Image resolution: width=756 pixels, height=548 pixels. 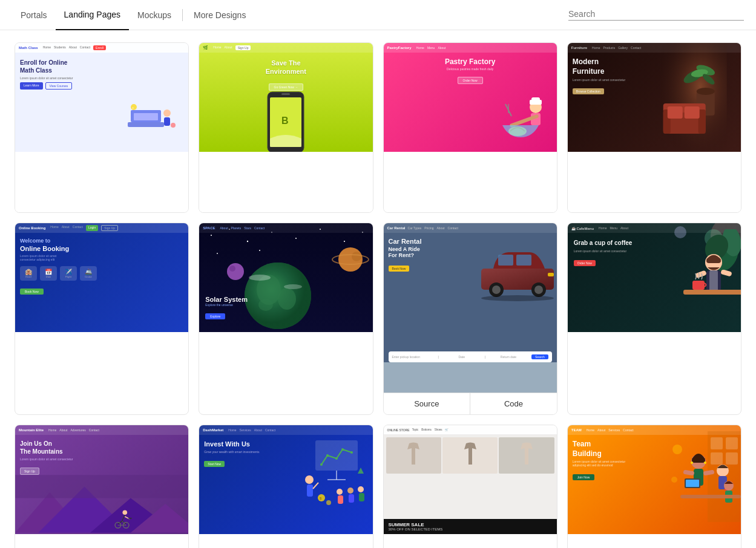 What do you see at coordinates (470, 97) in the screenshot?
I see `card-image-pastry: PastryFactory Home Menu About Pastry Fac…` at bounding box center [470, 97].